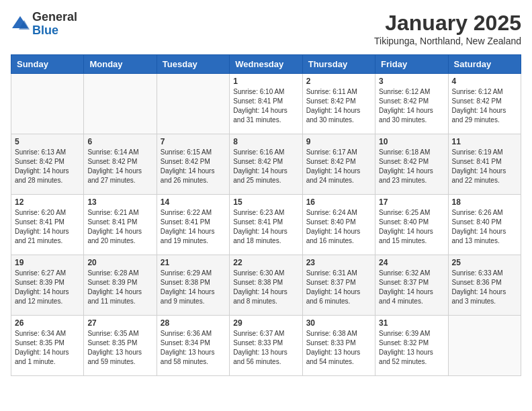 Image resolution: width=532 pixels, height=411 pixels. I want to click on weekday-header: Monday, so click(120, 64).